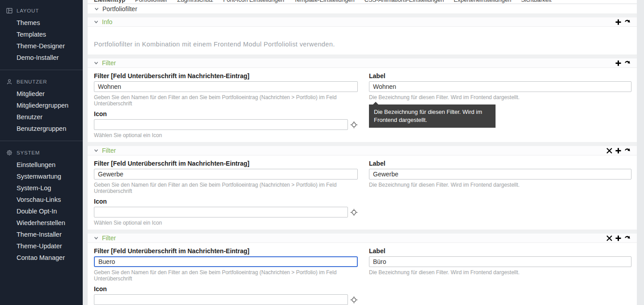 The image size is (644, 305). I want to click on sidebar-group-benutzer: BENUTZER Mitglieder Mitgliedergruppen Be…, so click(41, 104).